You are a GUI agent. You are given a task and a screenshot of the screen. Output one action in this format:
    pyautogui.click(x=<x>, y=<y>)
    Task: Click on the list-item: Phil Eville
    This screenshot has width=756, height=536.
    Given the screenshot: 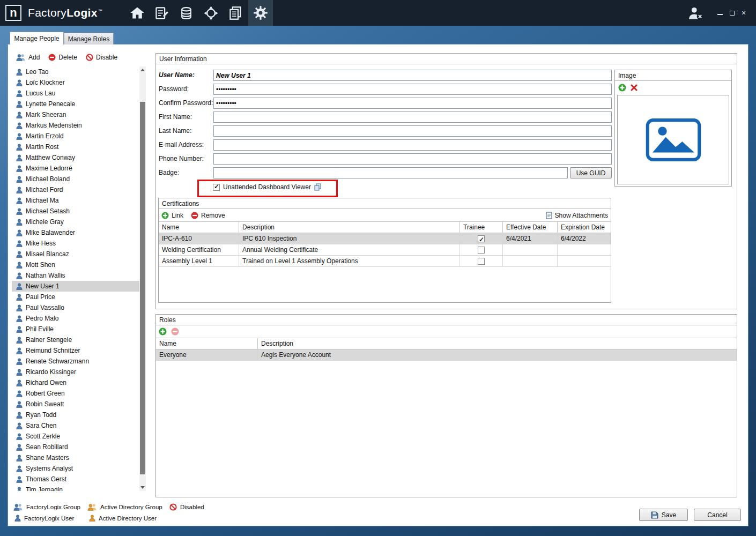 What is the action you would take?
    pyautogui.click(x=76, y=329)
    